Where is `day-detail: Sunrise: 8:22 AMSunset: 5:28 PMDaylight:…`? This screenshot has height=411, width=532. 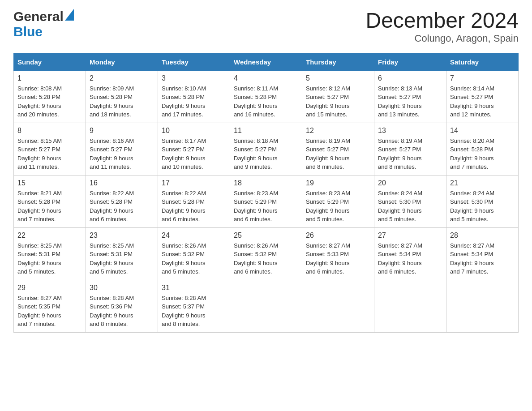 day-detail: Sunrise: 8:22 AMSunset: 5:28 PMDaylight:… is located at coordinates (194, 206).